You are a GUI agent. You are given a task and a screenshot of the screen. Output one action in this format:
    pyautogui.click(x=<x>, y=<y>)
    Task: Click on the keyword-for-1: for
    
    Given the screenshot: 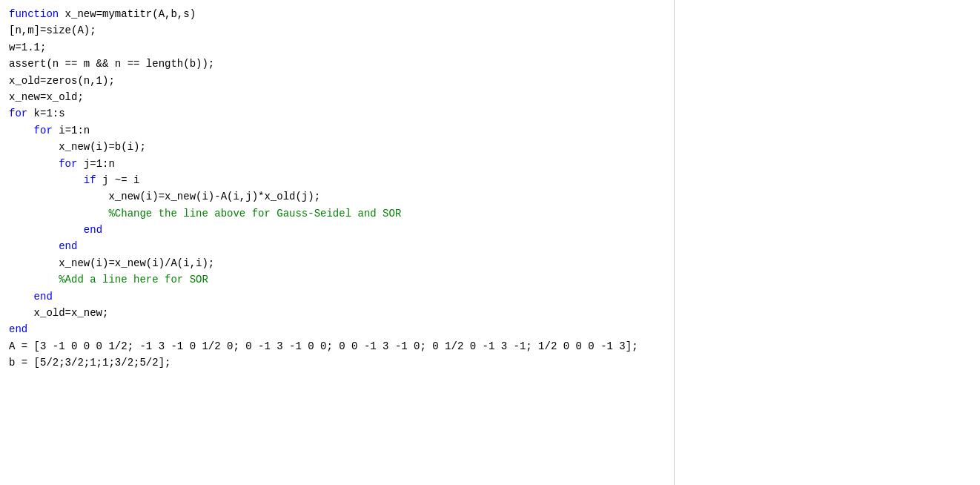 What is the action you would take?
    pyautogui.click(x=18, y=113)
    